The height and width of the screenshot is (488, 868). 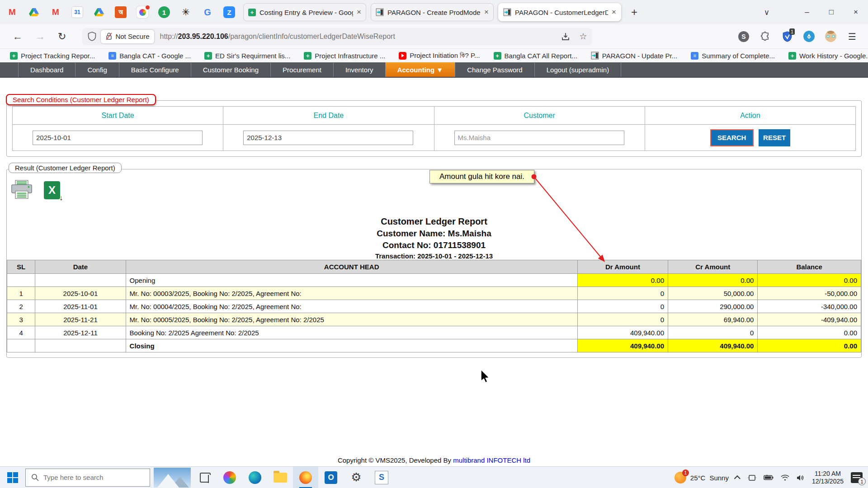 I want to click on nav-item-basic-configure: Basic Configure, so click(x=156, y=70).